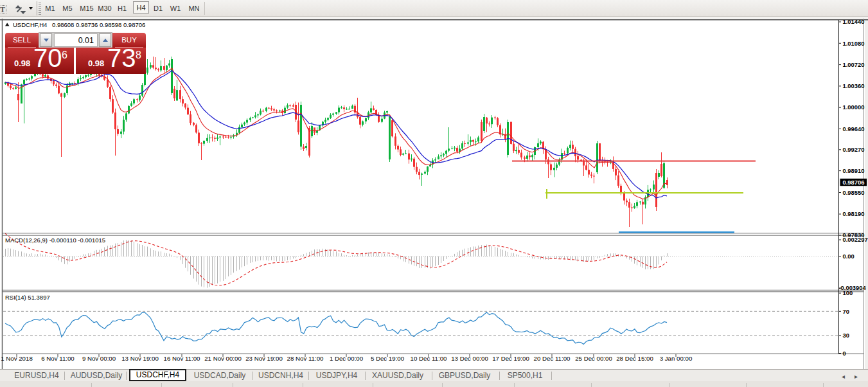 This screenshot has width=868, height=387. What do you see at coordinates (846, 336) in the screenshot?
I see `svg-text: 30` at bounding box center [846, 336].